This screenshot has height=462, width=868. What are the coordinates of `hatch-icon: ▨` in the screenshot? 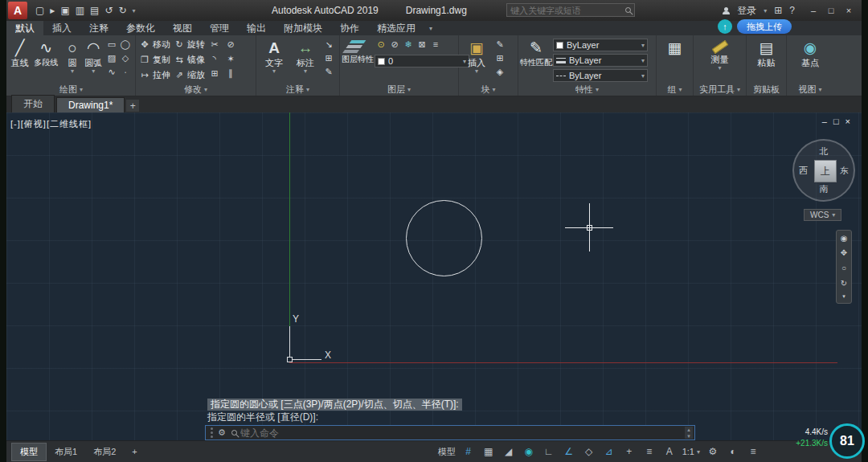 It's located at (112, 58).